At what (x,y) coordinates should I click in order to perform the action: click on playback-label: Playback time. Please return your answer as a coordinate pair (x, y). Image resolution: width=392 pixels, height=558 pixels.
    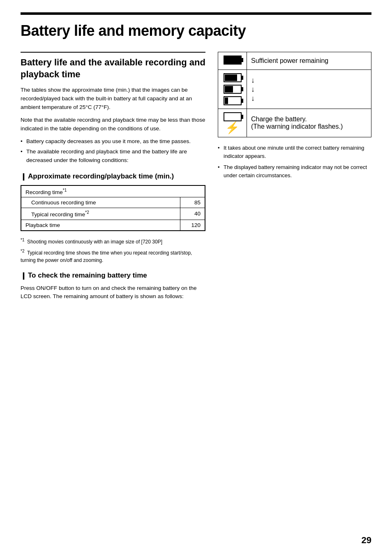
    Looking at the image, I should click on (101, 225).